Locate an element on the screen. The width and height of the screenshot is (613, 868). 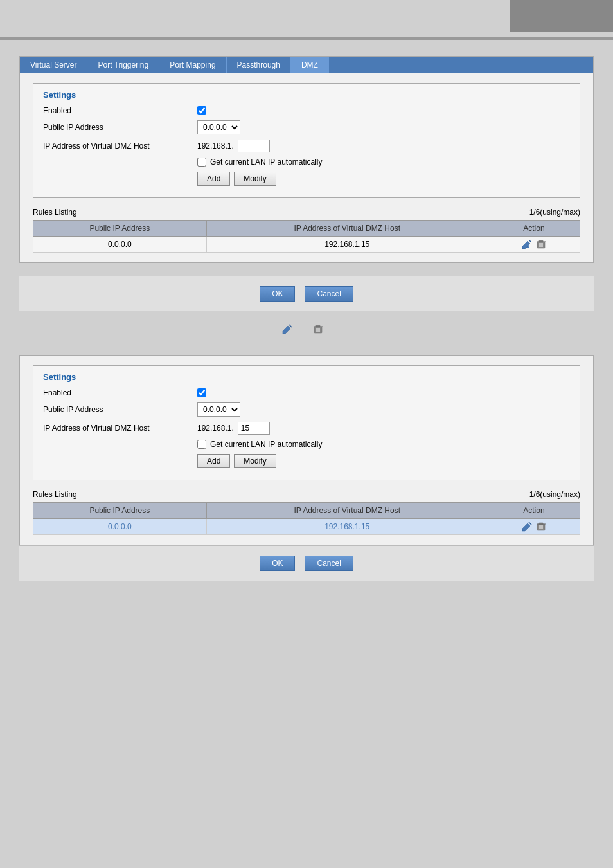
rules-table-2: Public IP Address IP Address of Virtual … is located at coordinates (306, 518).